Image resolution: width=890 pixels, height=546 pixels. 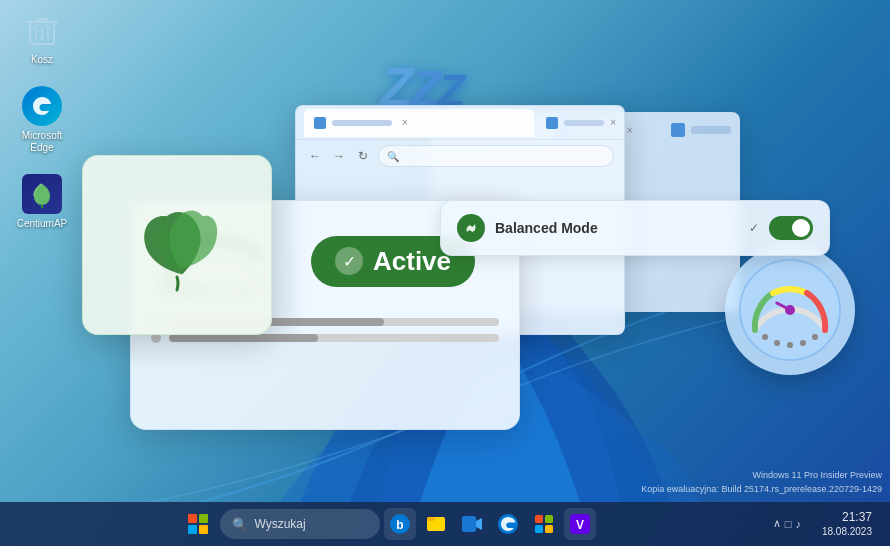 What do you see at coordinates (393, 156) in the screenshot?
I see `search-icon-small: 🔍` at bounding box center [393, 156].